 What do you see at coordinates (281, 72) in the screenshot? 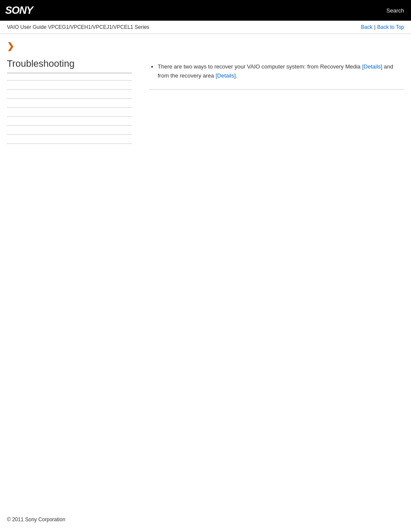
I see `list-item: There are two ways to recover your VAIO …` at bounding box center [281, 72].